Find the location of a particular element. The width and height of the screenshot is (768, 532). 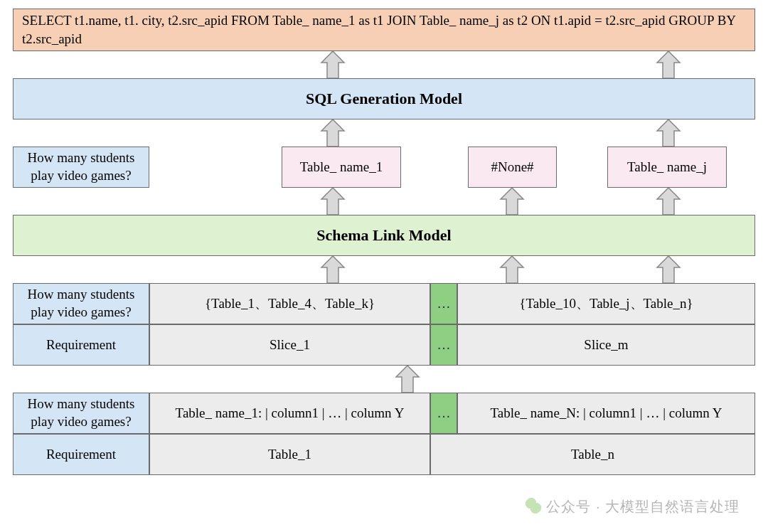

sql-output-box: SELECT t1.name, t1. city, t2.src_apid FR… is located at coordinates (384, 30).